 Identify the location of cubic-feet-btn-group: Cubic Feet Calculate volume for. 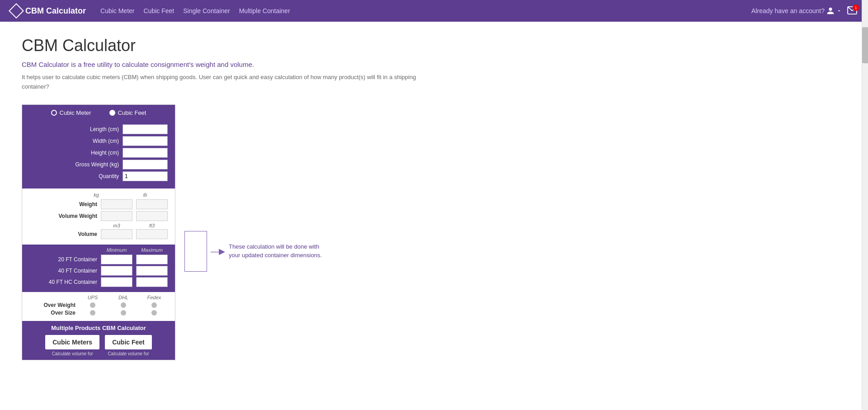
(128, 345).